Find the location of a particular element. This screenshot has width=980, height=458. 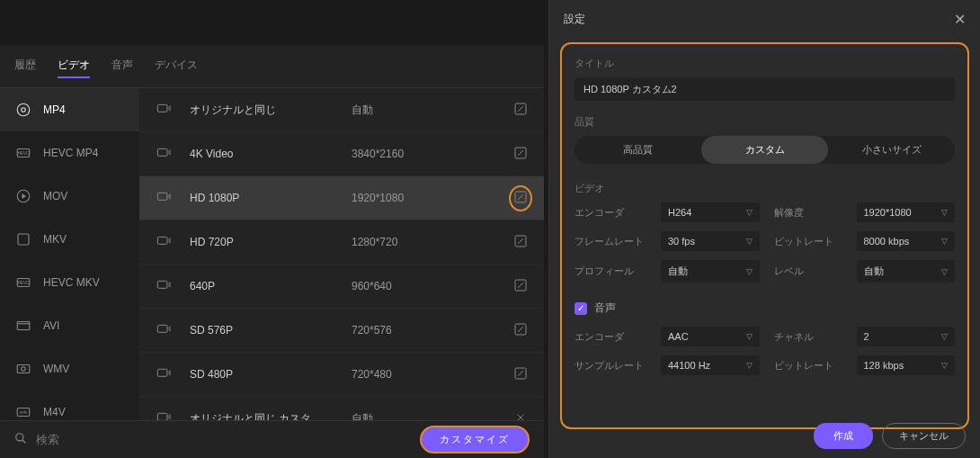

preset-name: オリジナルと同じ is located at coordinates (271, 110).